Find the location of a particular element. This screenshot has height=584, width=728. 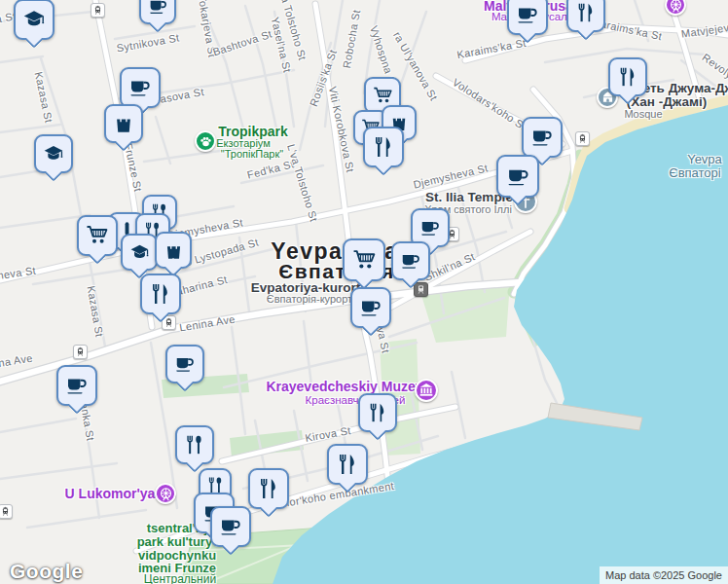

tropikpark-label: "ТропікПарк" is located at coordinates (252, 154).